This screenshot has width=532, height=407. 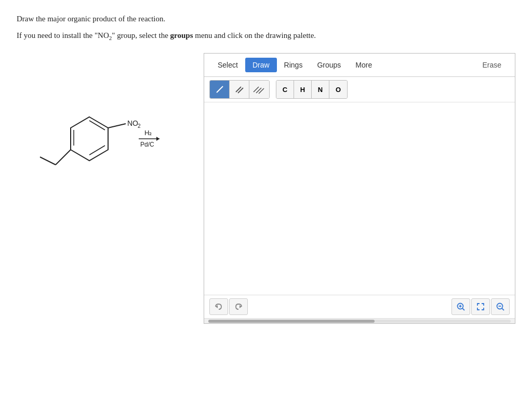 I want to click on molecule-area: NO 2 H₂ Pd/C, so click(x=102, y=121).